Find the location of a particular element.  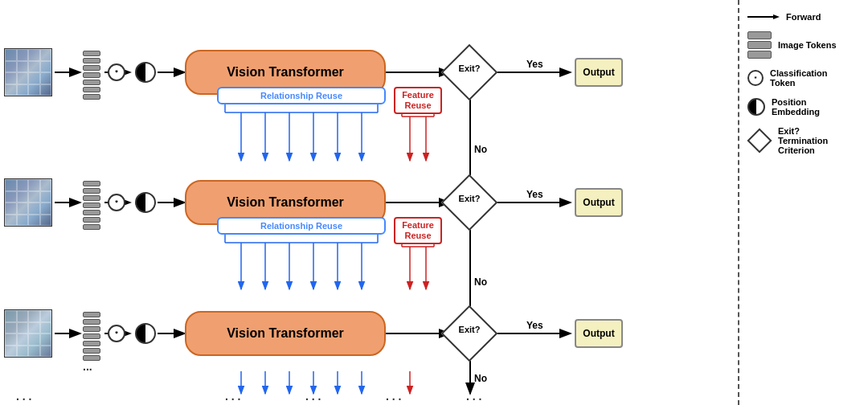

exit-label-row2: Exit? is located at coordinates (469, 198).